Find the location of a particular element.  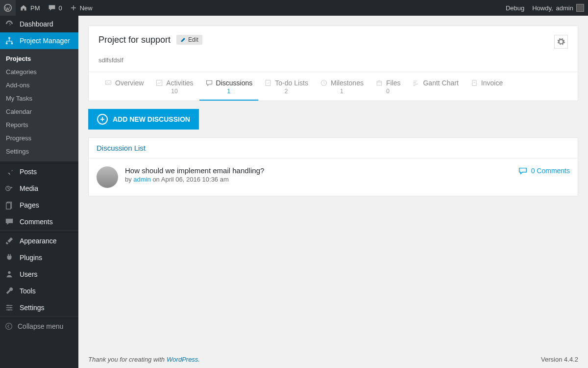

tab-label: Activities is located at coordinates (179, 83).